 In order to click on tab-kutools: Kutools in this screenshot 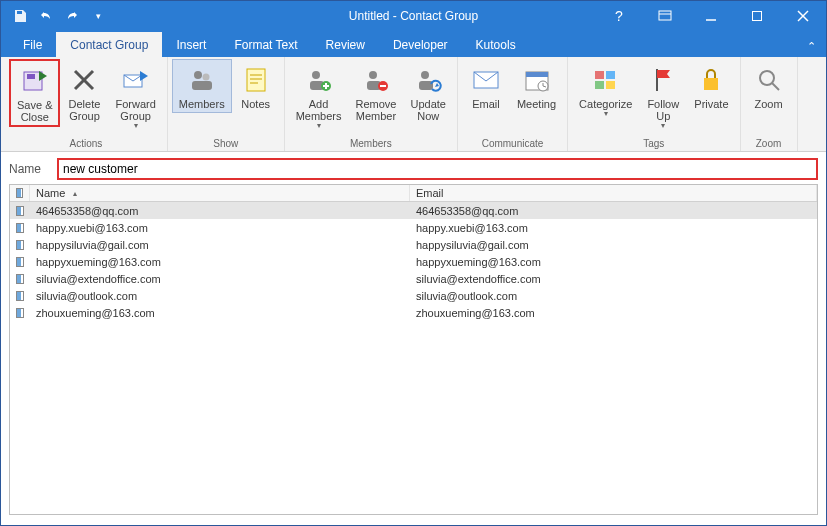, I will do `click(496, 44)`.